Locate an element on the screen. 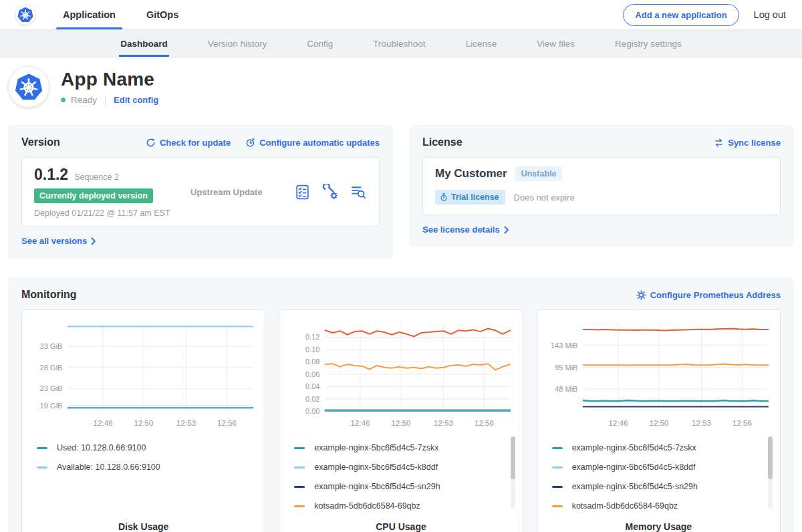 This screenshot has height=532, width=802. cpu-usage-legend: example-nginx-5bc6f5d4c5-7zskx example-n… is located at coordinates (401, 474).